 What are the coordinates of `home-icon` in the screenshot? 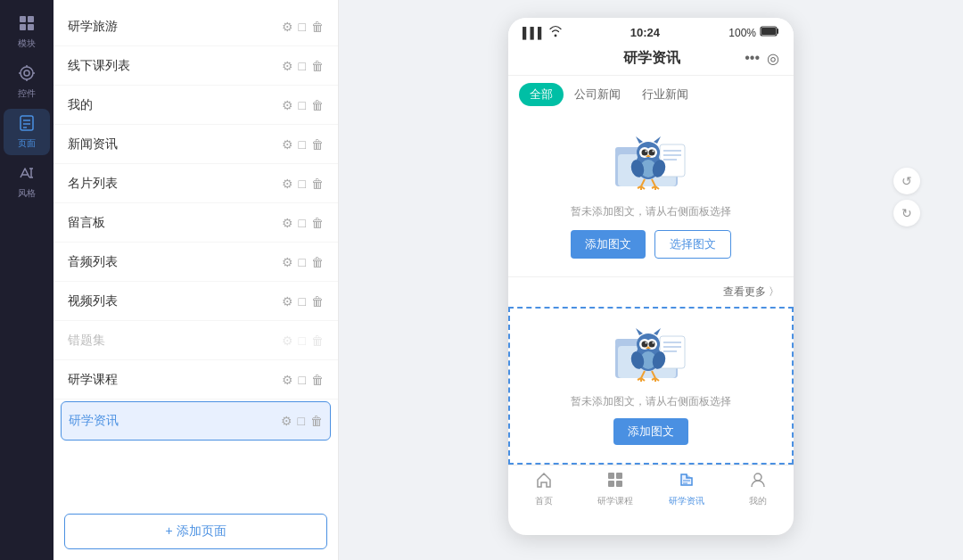 It's located at (544, 482).